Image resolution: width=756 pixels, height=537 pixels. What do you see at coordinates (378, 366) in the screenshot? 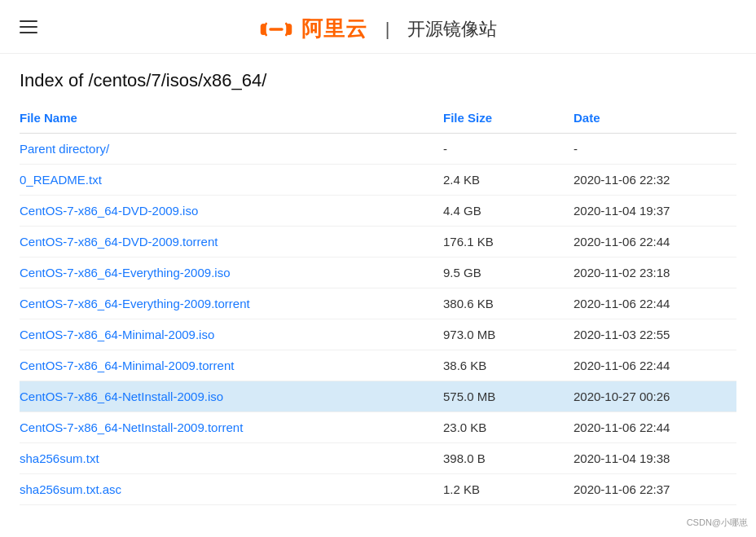
I see `table-row: CentOS-7-x86_64-Minimal-2009.torrent38.6…` at bounding box center [378, 366].